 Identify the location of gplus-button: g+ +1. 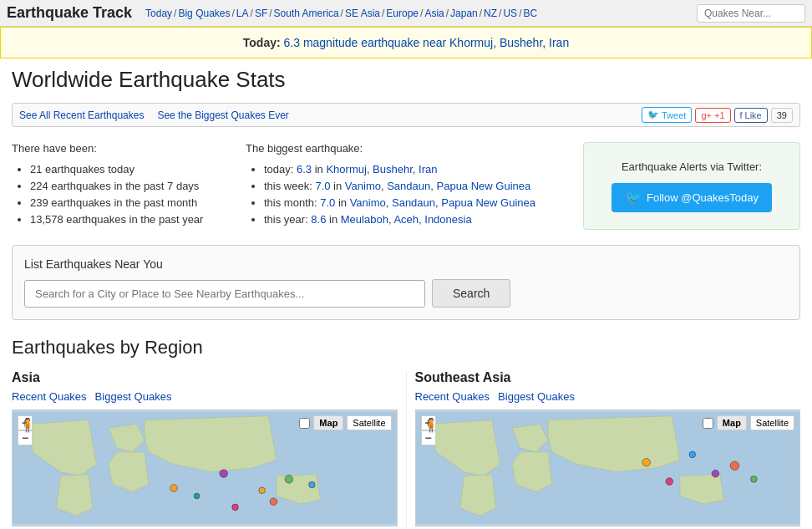
(713, 115).